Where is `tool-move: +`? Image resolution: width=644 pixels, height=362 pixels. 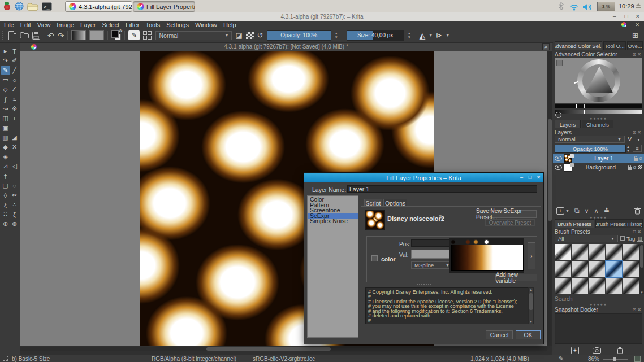 tool-move: + is located at coordinates (15, 119).